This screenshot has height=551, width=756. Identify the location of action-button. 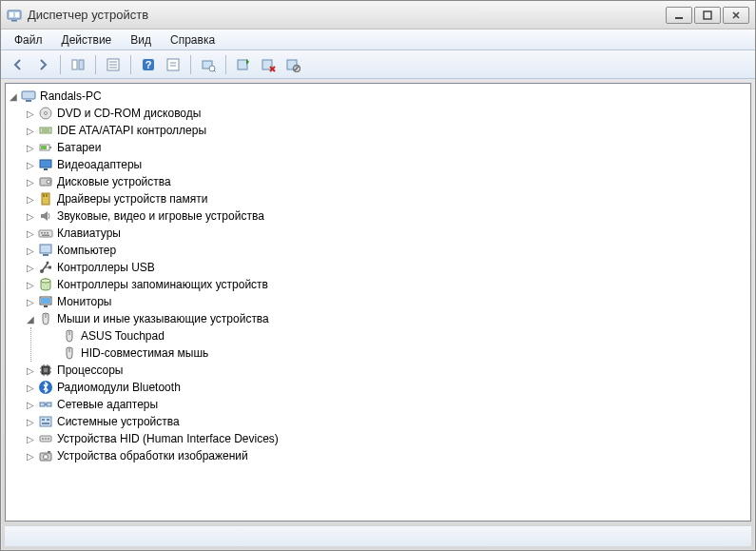
(173, 65).